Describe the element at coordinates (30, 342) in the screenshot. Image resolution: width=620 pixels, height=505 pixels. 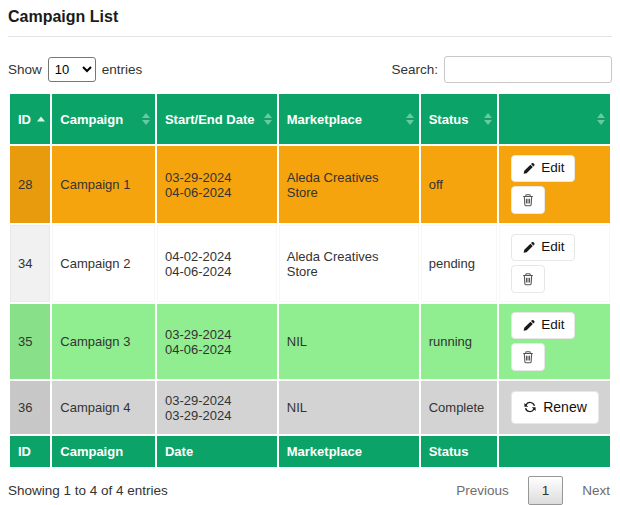
I see `cell-id: 35` at that location.